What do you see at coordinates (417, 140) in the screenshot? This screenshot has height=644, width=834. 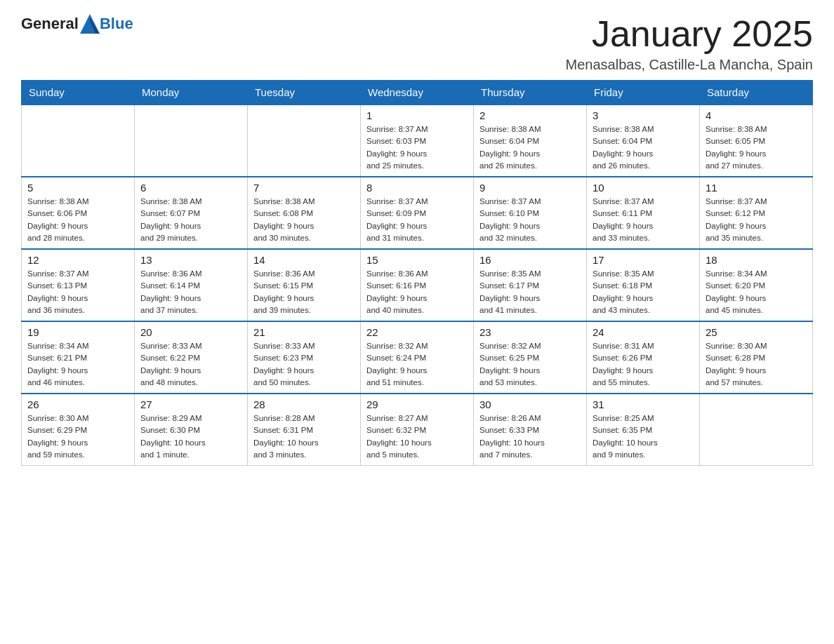 I see `calendar-cell: 1Sunrise: 8:37 AM Sunset: 6:03 PM Daylig…` at bounding box center [417, 140].